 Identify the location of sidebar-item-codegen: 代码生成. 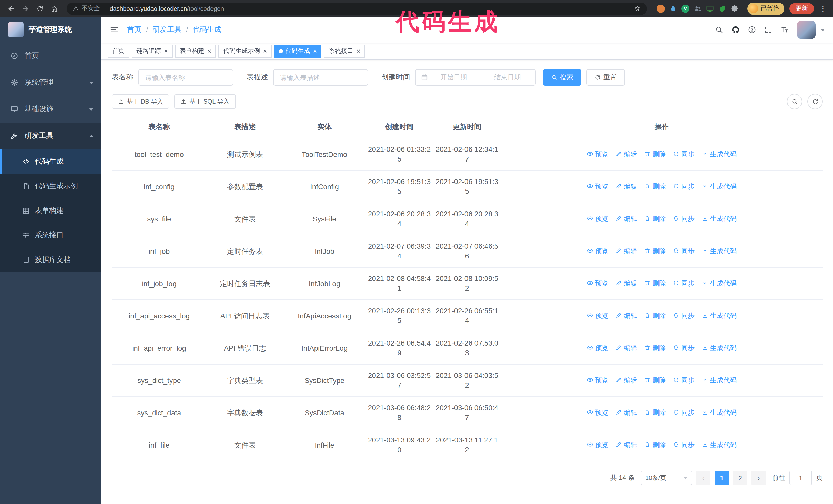
(51, 162).